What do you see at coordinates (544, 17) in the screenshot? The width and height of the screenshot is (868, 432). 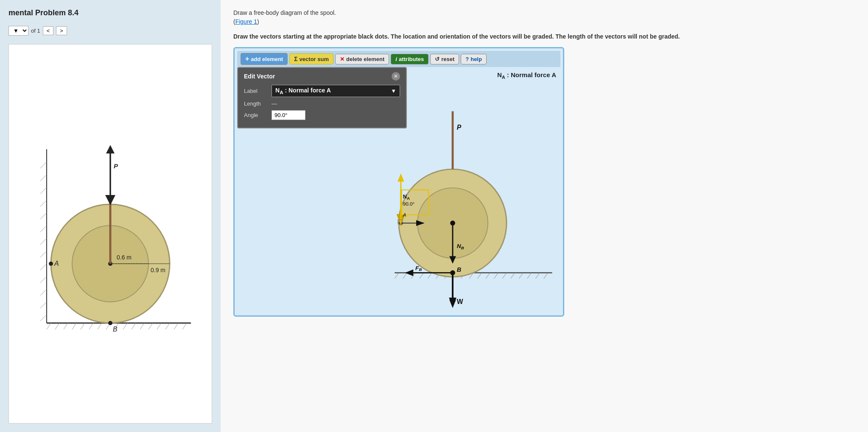 I see `instruction-block: Draw a free-body diagram of the spool. (…` at bounding box center [544, 17].